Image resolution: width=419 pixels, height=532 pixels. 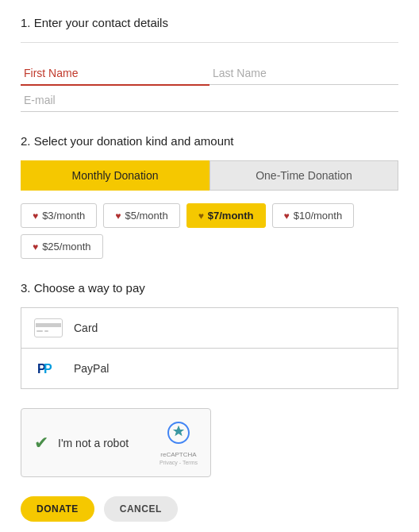 What do you see at coordinates (210, 231) in the screenshot?
I see `amount-options: ♥ $3/month ♥ $5/month ♥ $7/month ♥ $10/m…` at bounding box center [210, 231].